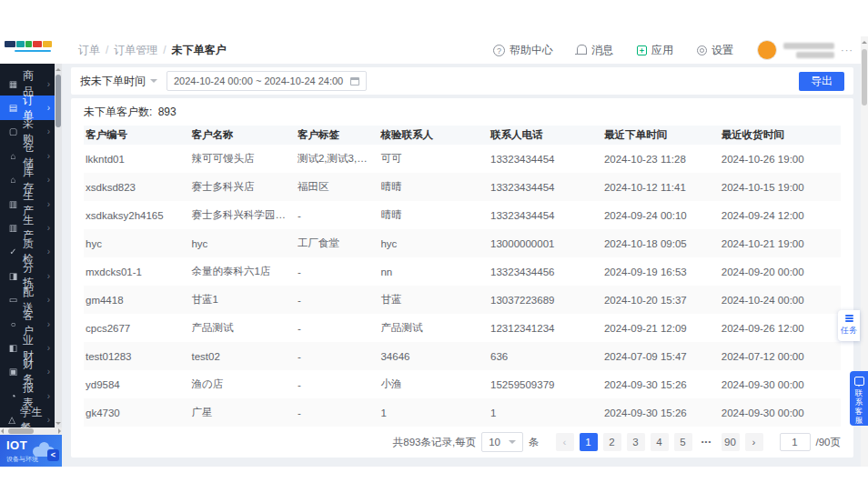 The width and height of the screenshot is (868, 503). Describe the element at coordinates (462, 187) in the screenshot. I see `table-row: xsdksd823赛士多科兴店福田区晴晴133234344542024-10-1…` at that location.